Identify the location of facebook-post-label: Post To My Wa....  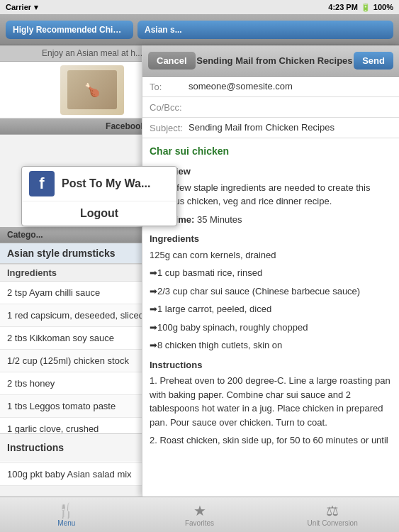
(106, 184).